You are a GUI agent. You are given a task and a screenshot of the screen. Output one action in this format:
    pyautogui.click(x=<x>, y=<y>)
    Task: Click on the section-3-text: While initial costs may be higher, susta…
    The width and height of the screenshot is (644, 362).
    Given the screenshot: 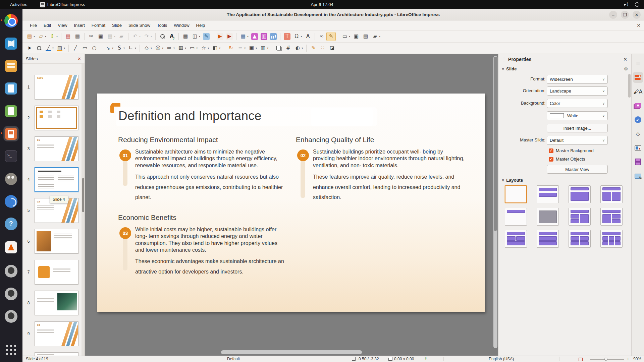 What is the action you would take?
    pyautogui.click(x=211, y=252)
    